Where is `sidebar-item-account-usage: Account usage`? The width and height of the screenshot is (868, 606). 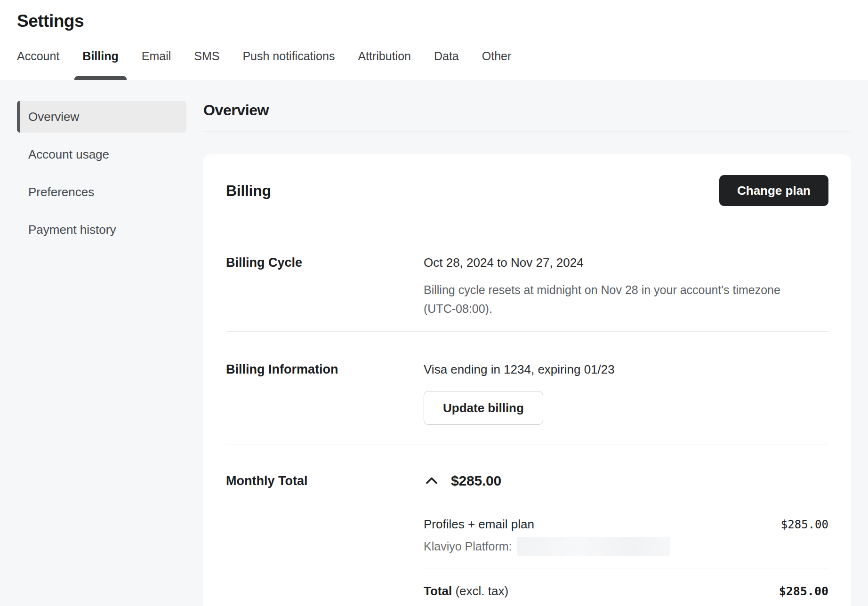
sidebar-item-account-usage: Account usage is located at coordinates (102, 154).